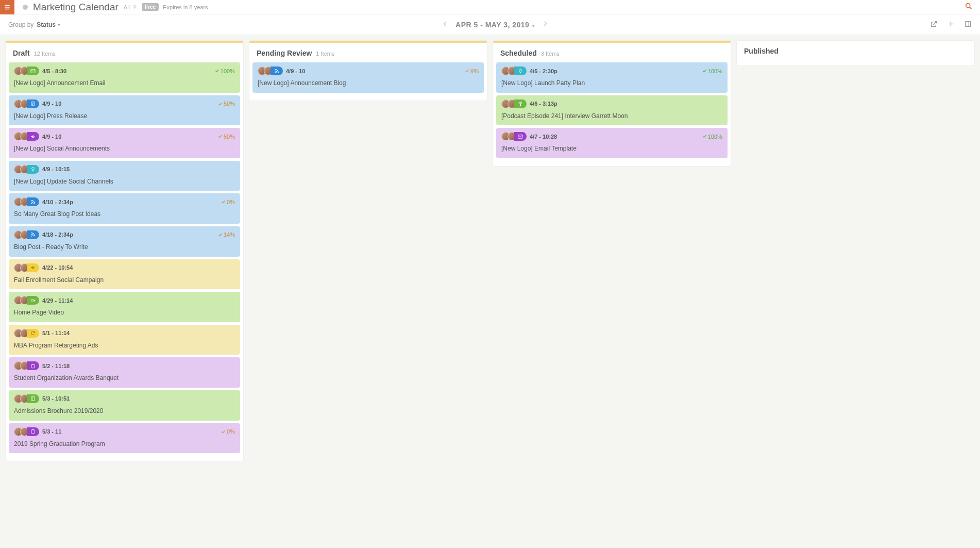 This screenshot has height=548, width=980. Describe the element at coordinates (125, 340) in the screenshot. I see `card: 5/1 - 11:14MBA Program Retargeting Ads` at that location.